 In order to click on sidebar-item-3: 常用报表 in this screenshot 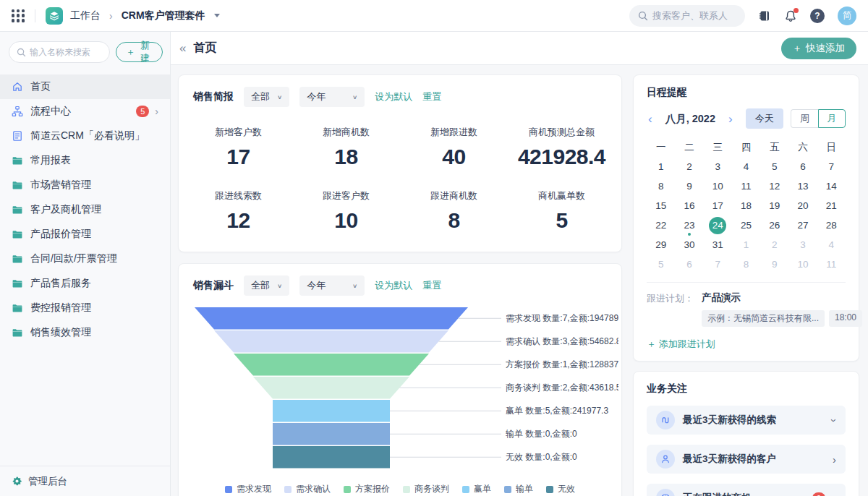, I will do `click(85, 161)`.